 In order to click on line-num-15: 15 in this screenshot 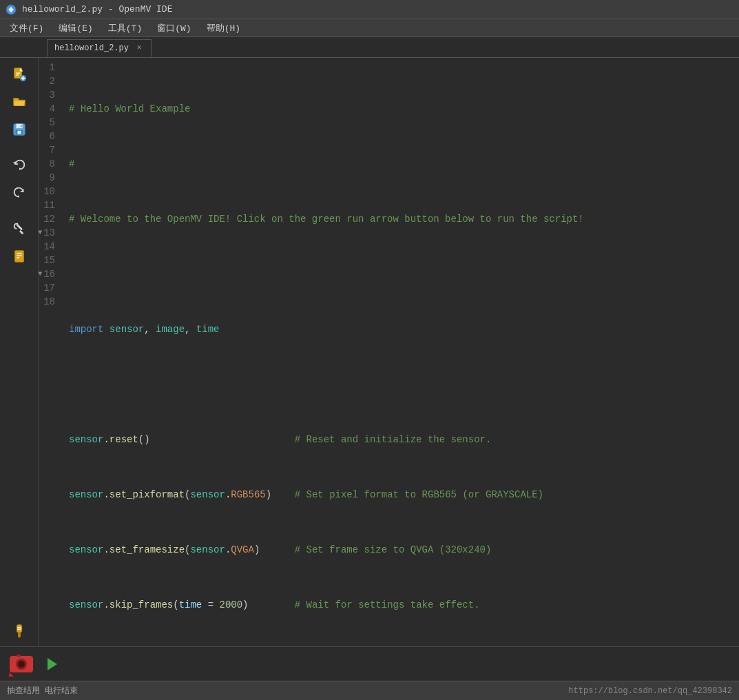, I will do `click(50, 260)`.